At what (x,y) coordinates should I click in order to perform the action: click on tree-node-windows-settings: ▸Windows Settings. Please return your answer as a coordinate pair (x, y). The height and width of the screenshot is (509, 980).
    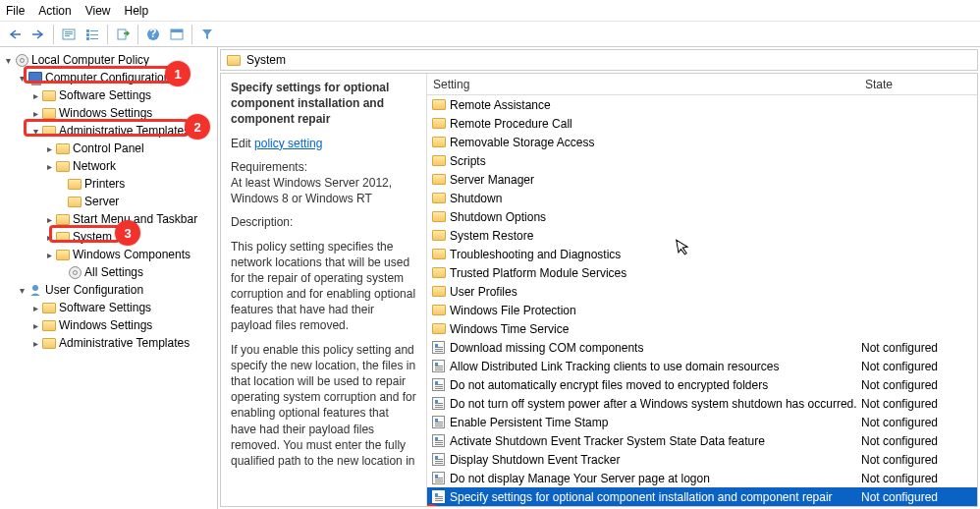
    Looking at the image, I should click on (108, 113).